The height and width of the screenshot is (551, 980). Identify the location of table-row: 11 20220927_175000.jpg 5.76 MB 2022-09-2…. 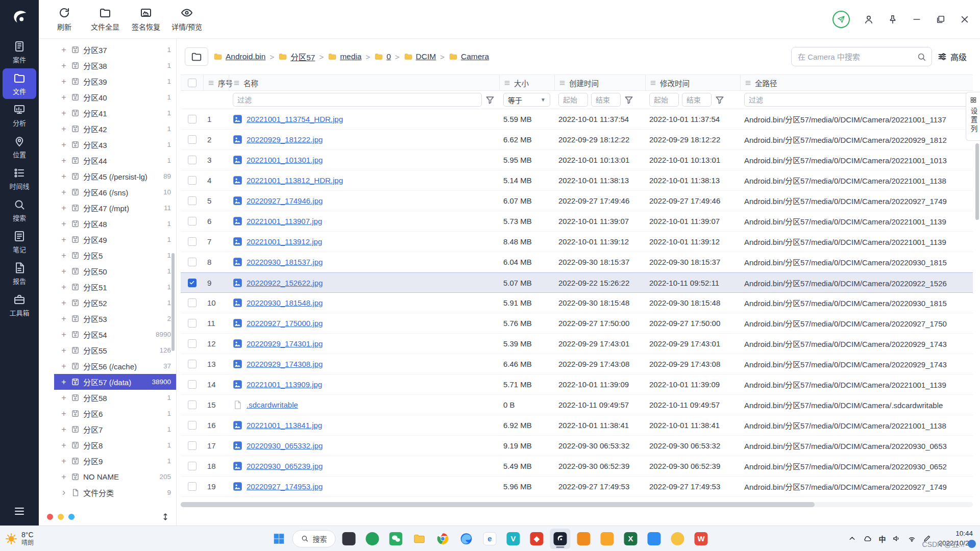
(577, 323).